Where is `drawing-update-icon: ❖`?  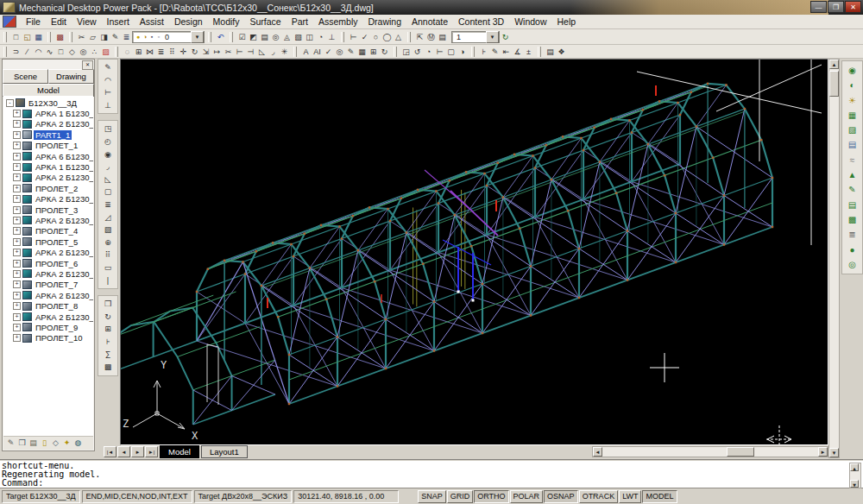
drawing-update-icon: ❖ is located at coordinates (561, 52).